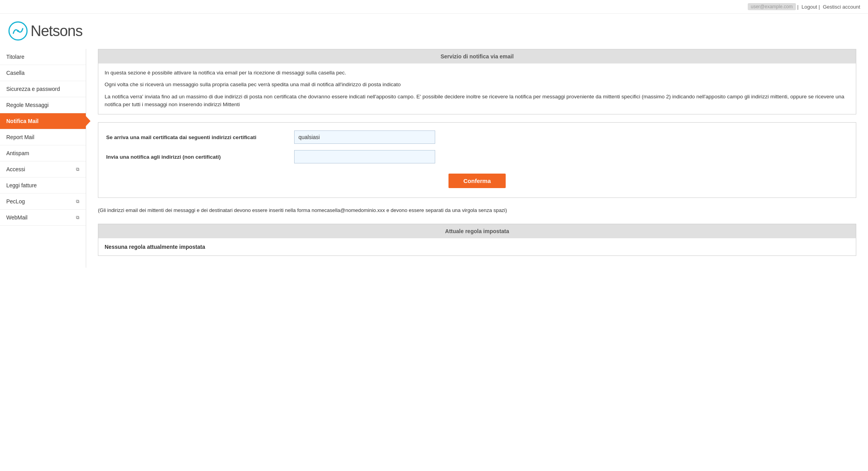  What do you see at coordinates (477, 210) in the screenshot?
I see `addresses-note: (Gli indirizzi email dei mittenti dei me…` at bounding box center [477, 210].